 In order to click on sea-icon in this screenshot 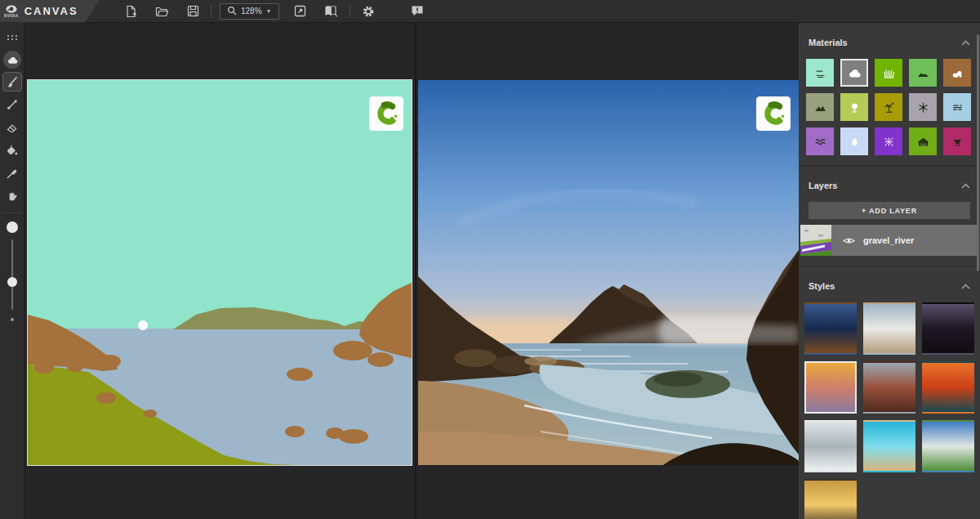, I will do `click(957, 108)`.